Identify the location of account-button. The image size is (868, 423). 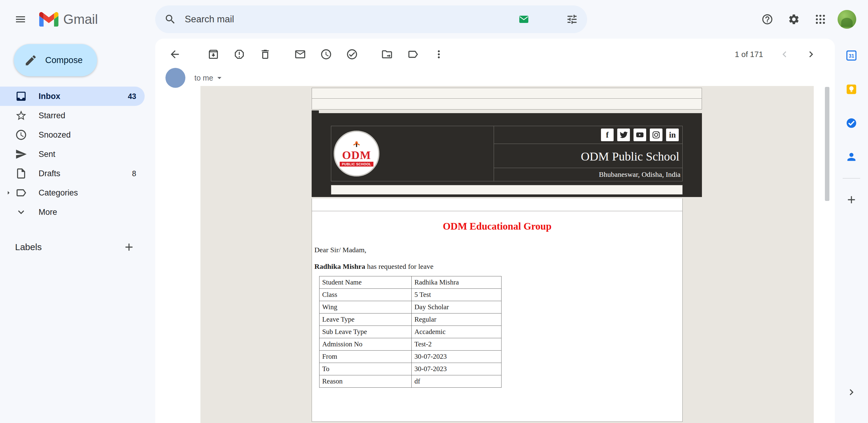
(847, 20).